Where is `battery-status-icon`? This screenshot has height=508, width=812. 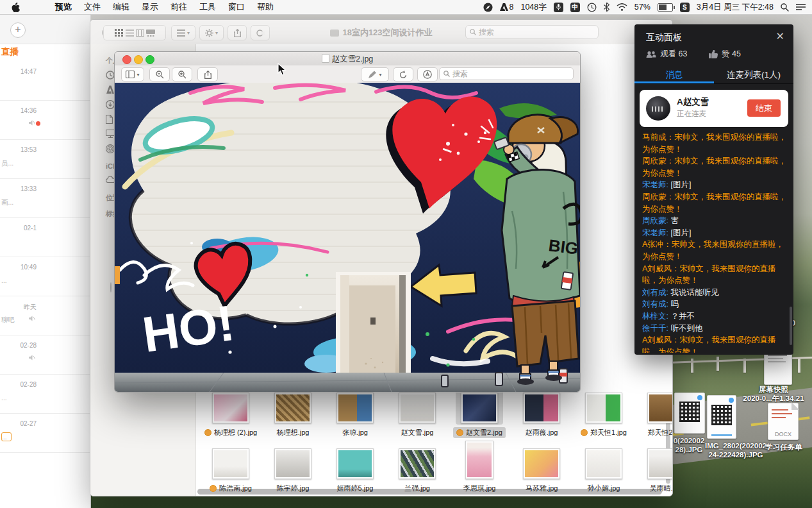 battery-status-icon is located at coordinates (665, 8).